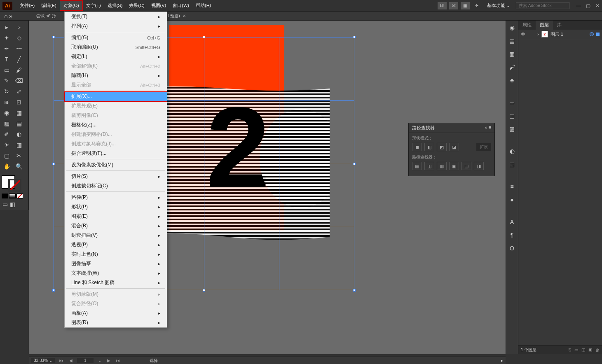 The width and height of the screenshot is (602, 364). I want to click on menu-select: 选择(S), so click(115, 6).